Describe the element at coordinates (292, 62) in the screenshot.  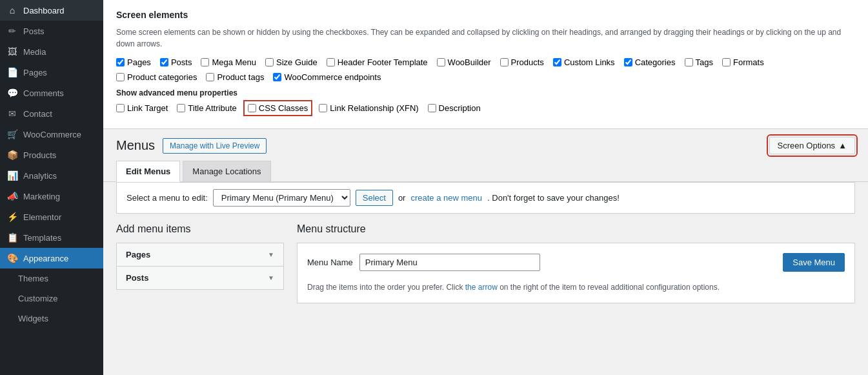
I see `checkbox-size-guide: Size Guide` at that location.